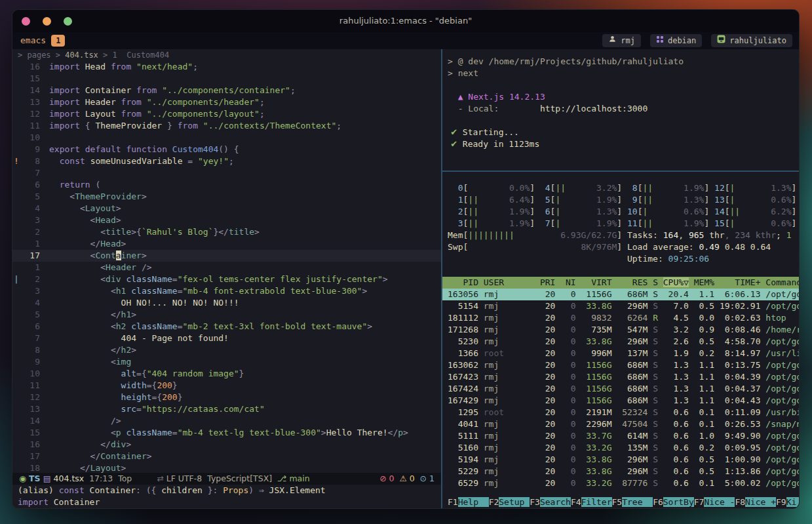 The image size is (812, 524). Describe the element at coordinates (77, 185) in the screenshot. I see `code-token: return` at that location.